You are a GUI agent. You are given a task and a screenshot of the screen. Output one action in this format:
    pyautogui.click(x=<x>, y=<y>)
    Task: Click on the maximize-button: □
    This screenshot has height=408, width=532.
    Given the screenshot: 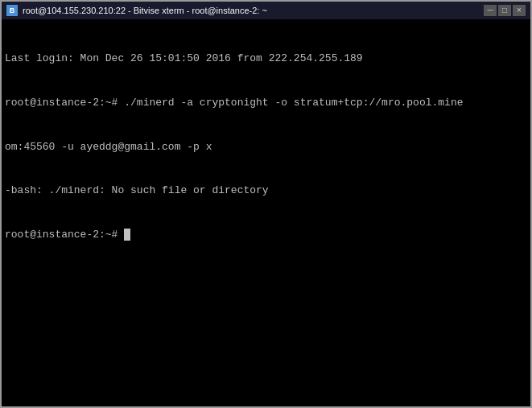 What is the action you would take?
    pyautogui.click(x=505, y=10)
    